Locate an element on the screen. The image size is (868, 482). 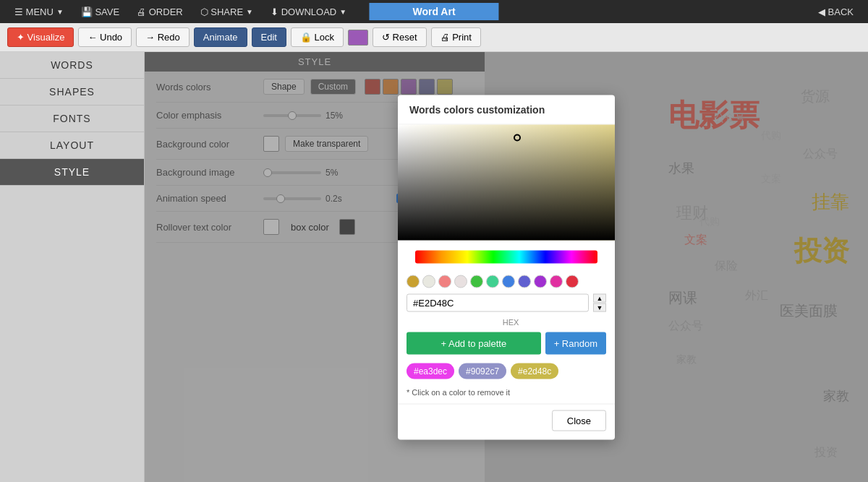
sidebar-item-style: STYLE is located at coordinates (72, 172).